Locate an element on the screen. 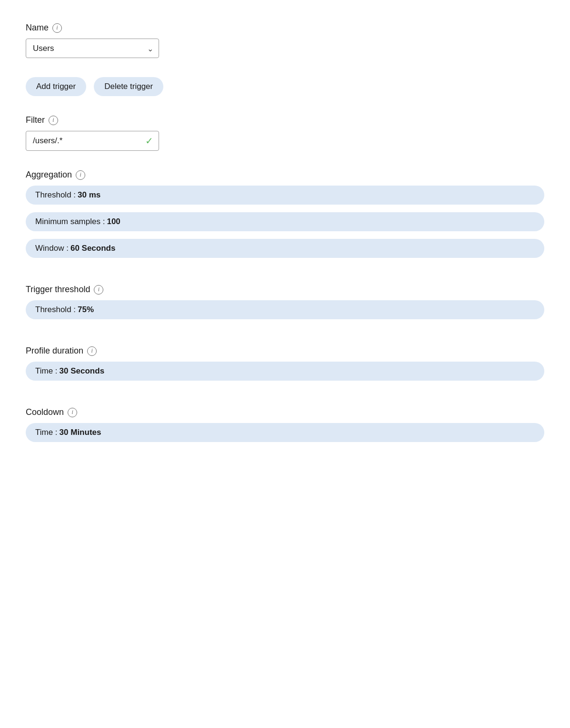 The width and height of the screenshot is (570, 728). profile-duration-label-row: Profile duration i is located at coordinates (285, 351).